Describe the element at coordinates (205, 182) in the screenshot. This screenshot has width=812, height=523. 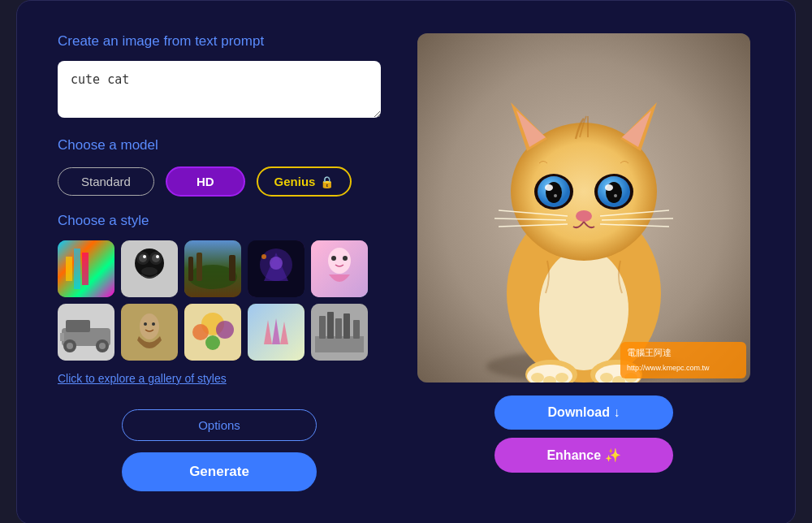
I see `model-hd-button: HD` at that location.